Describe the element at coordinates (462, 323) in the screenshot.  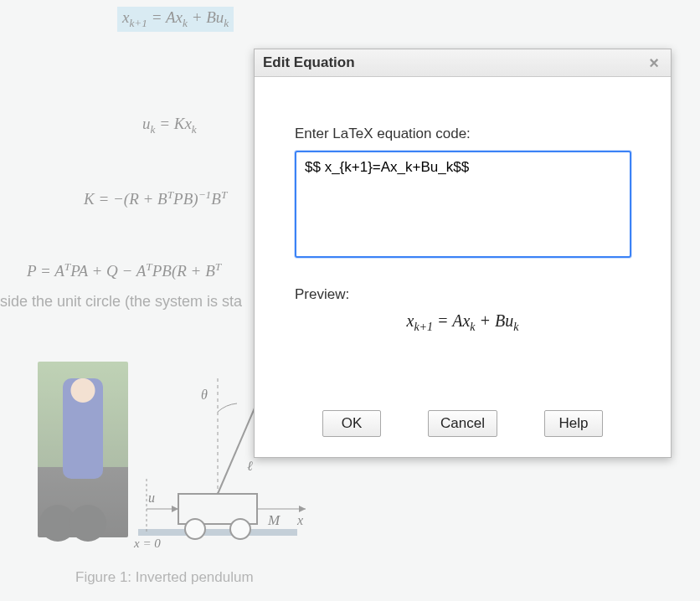
I see `equation-preview: xk+1 = Axk + Buk` at that location.